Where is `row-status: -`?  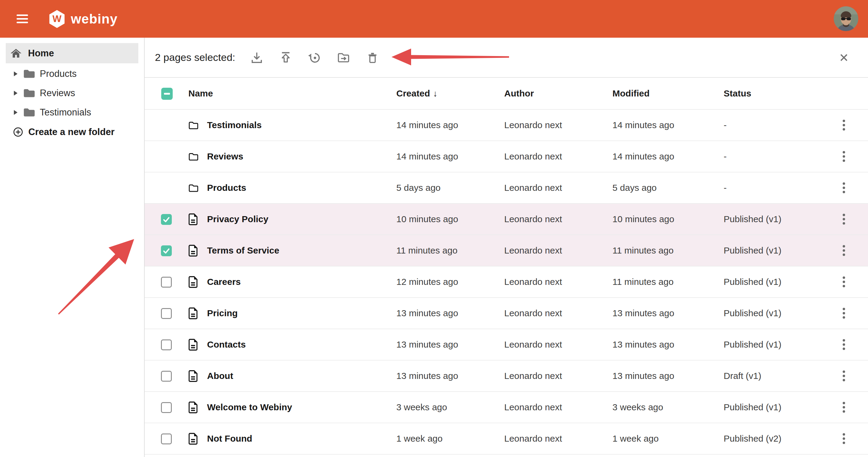
row-status: - is located at coordinates (725, 125).